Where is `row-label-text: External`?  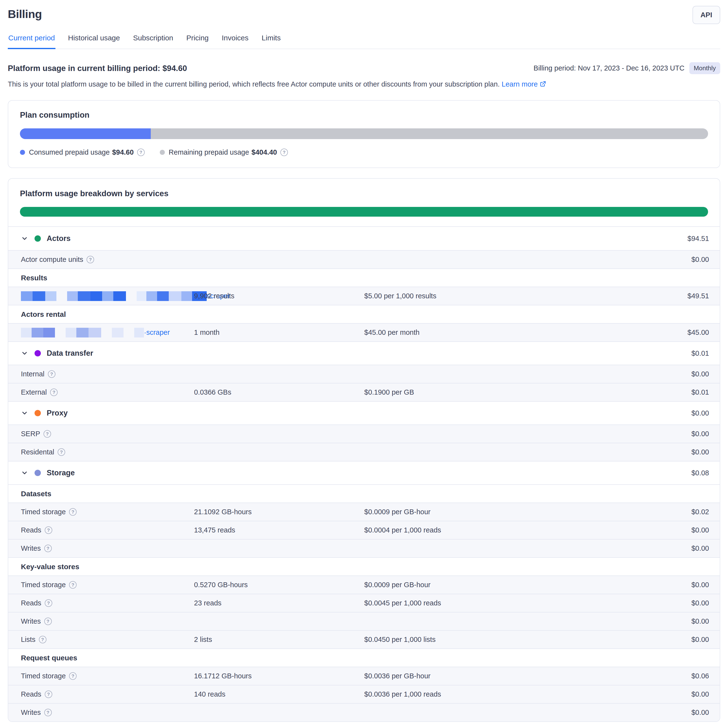
row-label-text: External is located at coordinates (34, 393).